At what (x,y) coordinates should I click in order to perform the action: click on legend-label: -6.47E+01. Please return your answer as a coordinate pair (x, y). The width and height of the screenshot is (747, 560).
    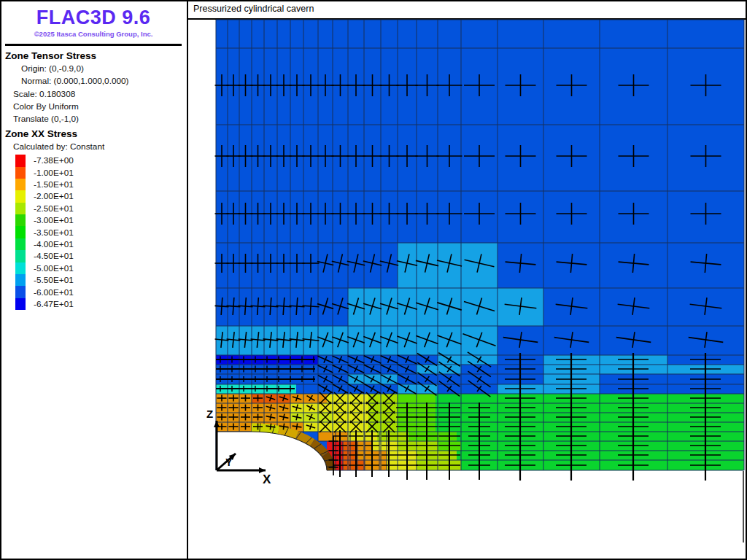
    Looking at the image, I should click on (54, 304).